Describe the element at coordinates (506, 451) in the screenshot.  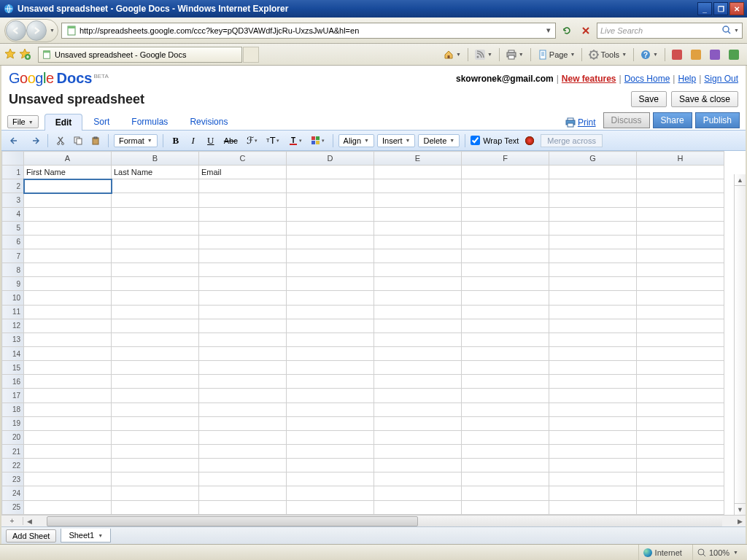
I see `cell-F21` at that location.